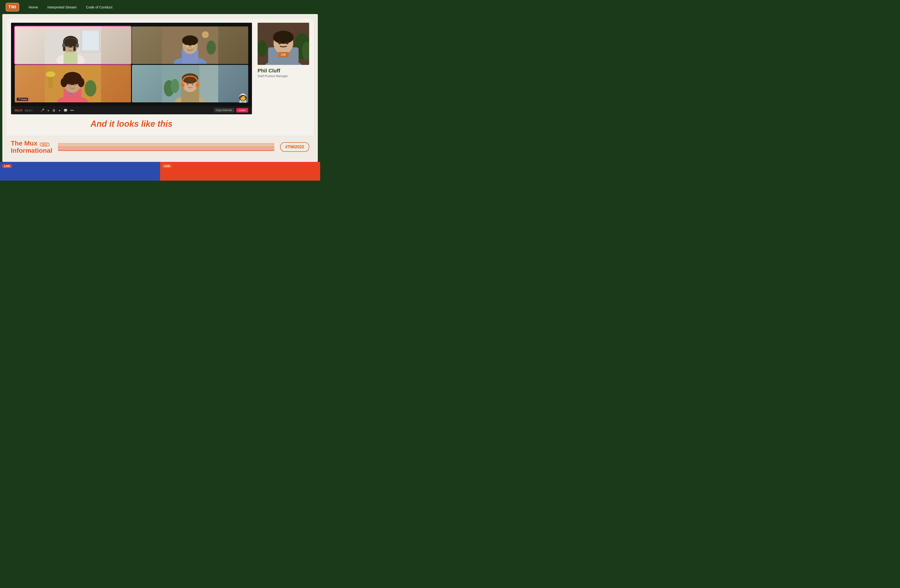 This screenshot has height=588, width=900. Describe the element at coordinates (242, 110) in the screenshot. I see `leave-button: Leave` at that location.